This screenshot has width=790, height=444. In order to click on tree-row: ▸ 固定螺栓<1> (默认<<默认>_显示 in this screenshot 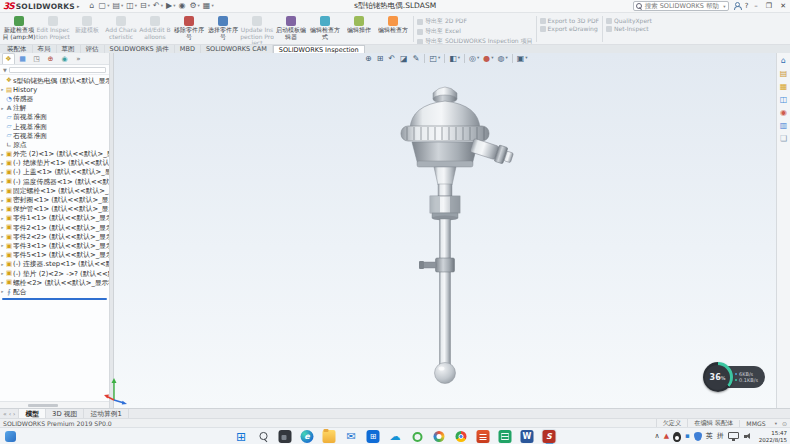, I will do `click(54, 190)`.